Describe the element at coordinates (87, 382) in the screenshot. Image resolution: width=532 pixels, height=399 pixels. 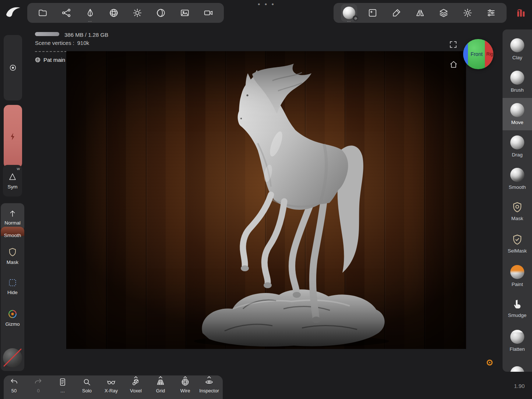
I see `magnifier-icon` at that location.